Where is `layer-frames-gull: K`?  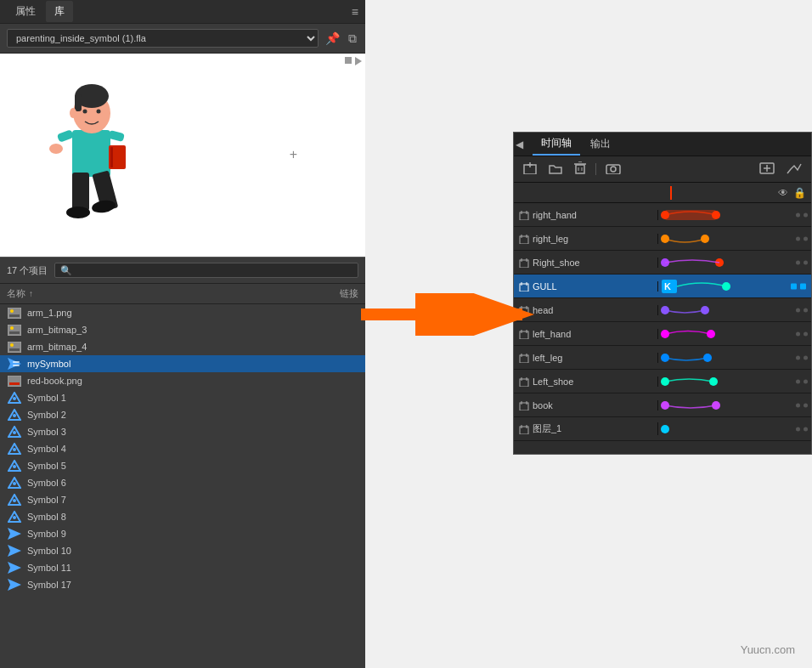
layer-frames-gull: K is located at coordinates (735, 286).